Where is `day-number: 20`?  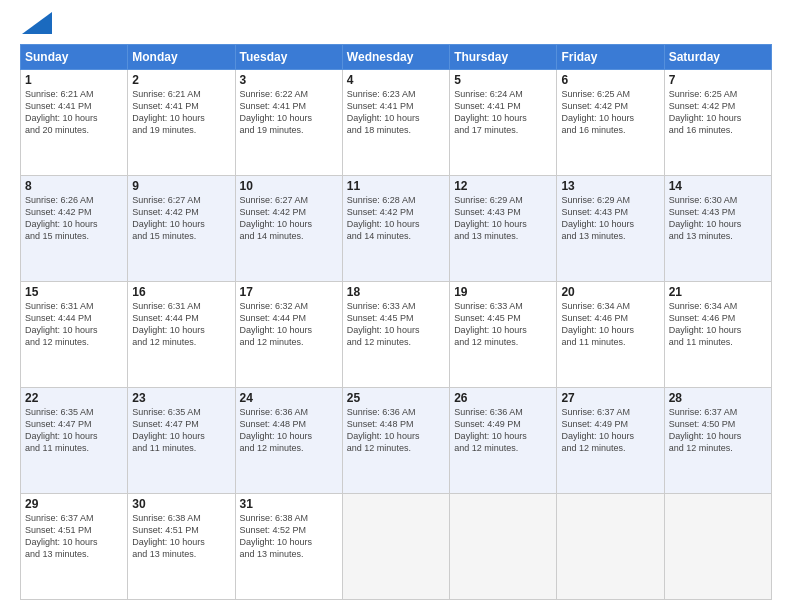 day-number: 20 is located at coordinates (610, 292).